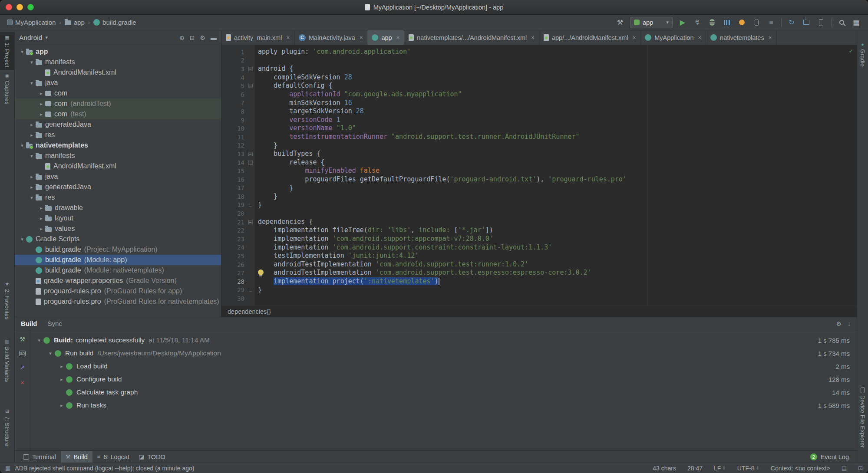 This screenshot has width=868, height=473. I want to click on settings-gear-icon: ⚙, so click(839, 324).